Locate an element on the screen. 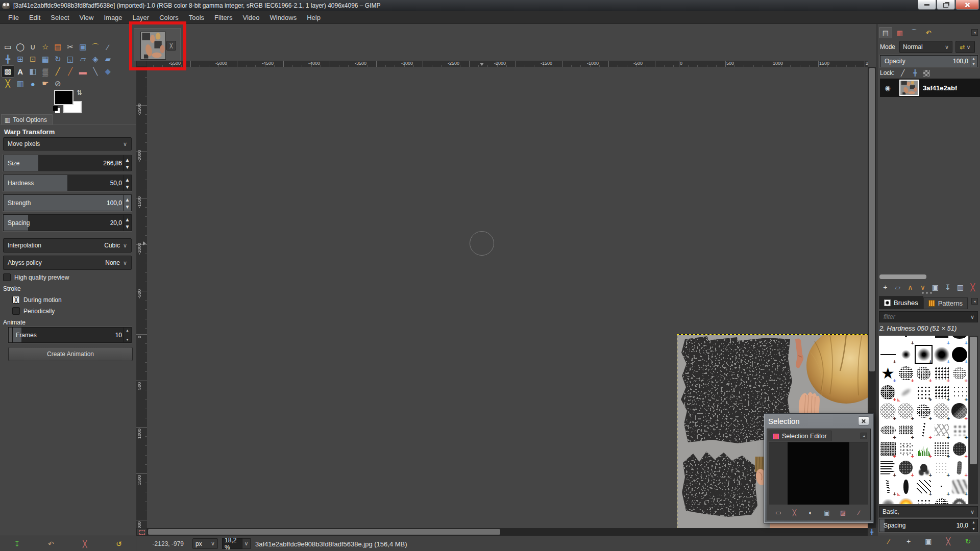 This screenshot has height=551, width=980. layer-visibility-icon: ◉ is located at coordinates (888, 88).